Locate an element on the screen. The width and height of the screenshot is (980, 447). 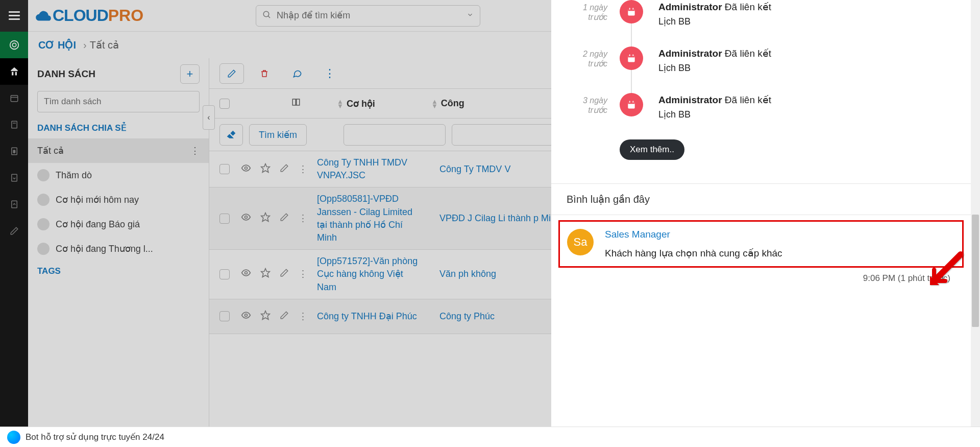
company-link: VPĐD J Cilag Li thành p Minh is located at coordinates (500, 219).